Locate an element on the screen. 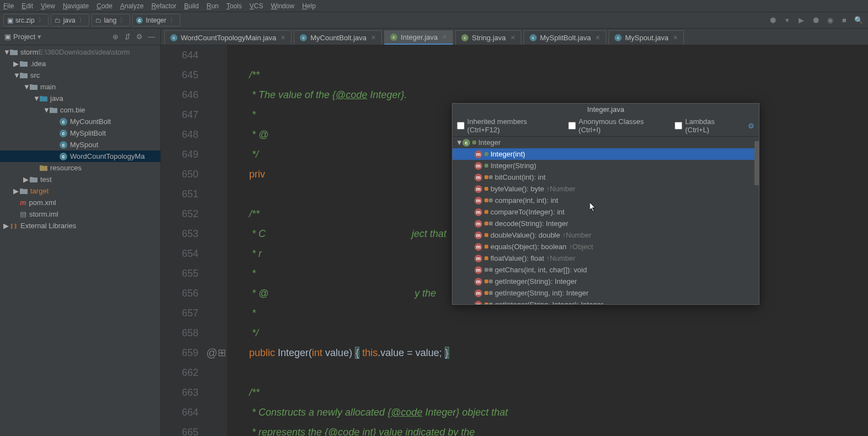 The image size is (868, 436). breadcrumb-src.zip: ▣src.zip〉 is located at coordinates (26, 20).